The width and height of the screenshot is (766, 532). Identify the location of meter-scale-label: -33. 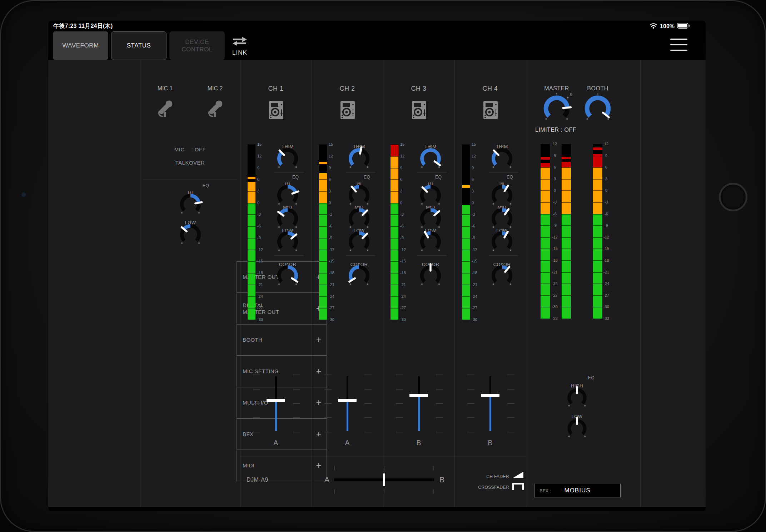
(555, 318).